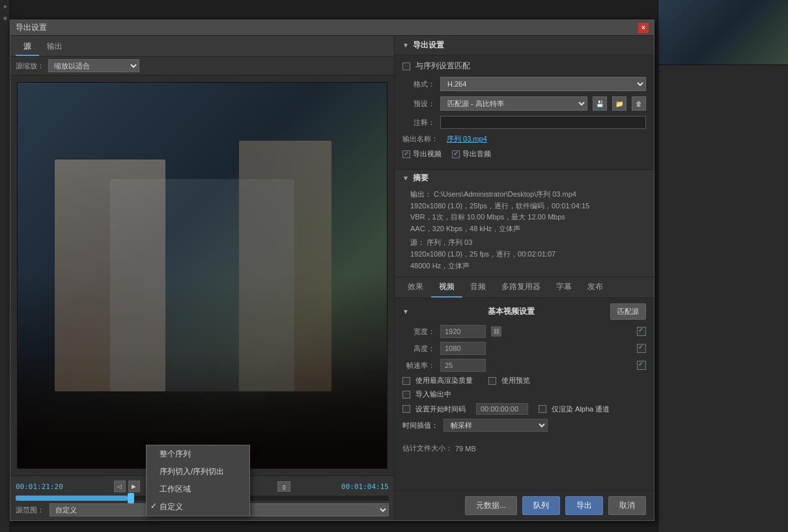 This screenshot has width=788, height=532. Describe the element at coordinates (471, 154) in the screenshot. I see `export-audio-item: 导出音频` at that location.